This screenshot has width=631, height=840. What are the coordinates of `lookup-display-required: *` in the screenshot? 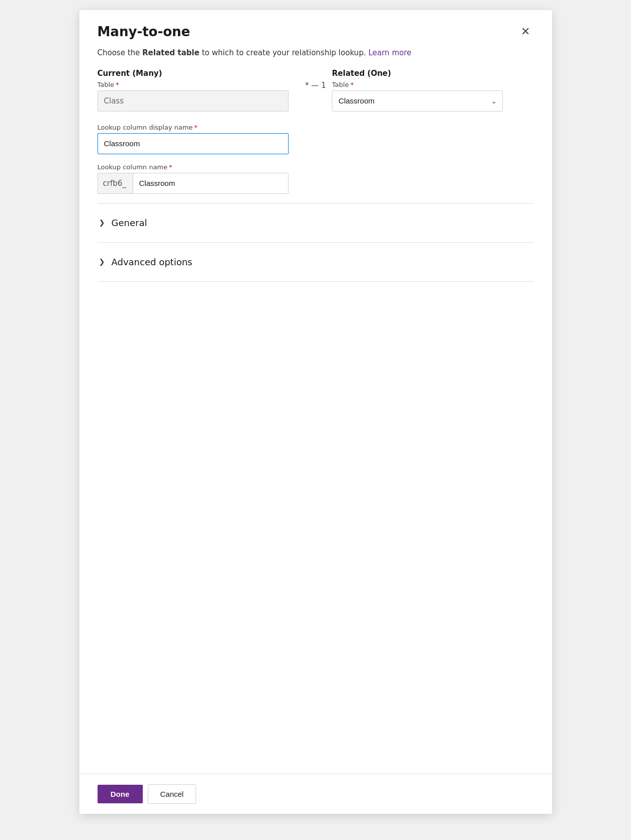 It's located at (196, 128).